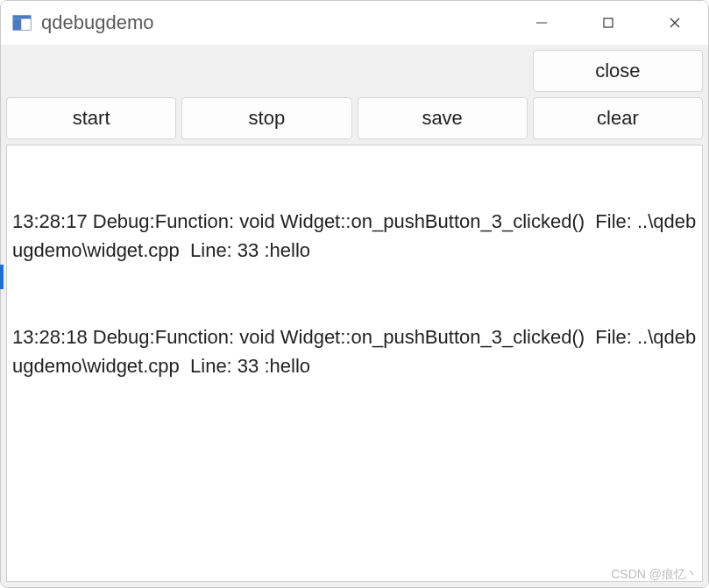  What do you see at coordinates (443, 118) in the screenshot?
I see `save-button: save` at bounding box center [443, 118].